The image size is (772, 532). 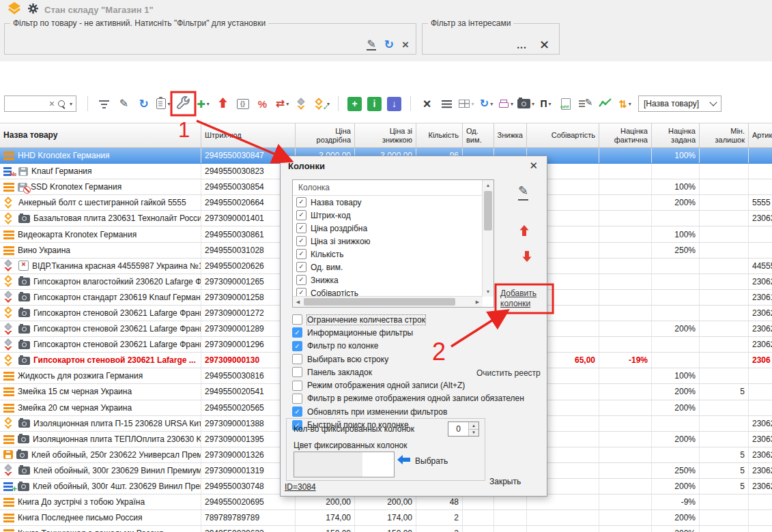 What do you see at coordinates (509, 373) in the screenshot?
I see `clear-registry-link: Очистить реестр` at bounding box center [509, 373].